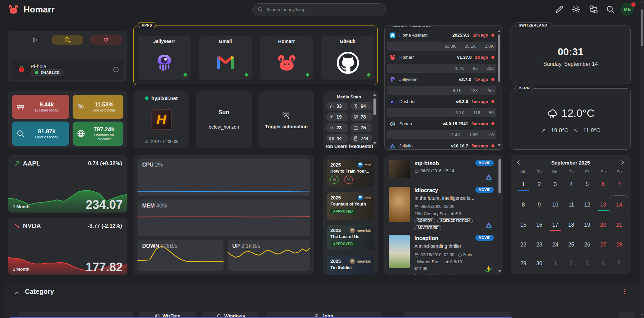 The image size is (644, 318). Describe the element at coordinates (489, 225) in the screenshot. I see `jellyfin-icon` at that location.